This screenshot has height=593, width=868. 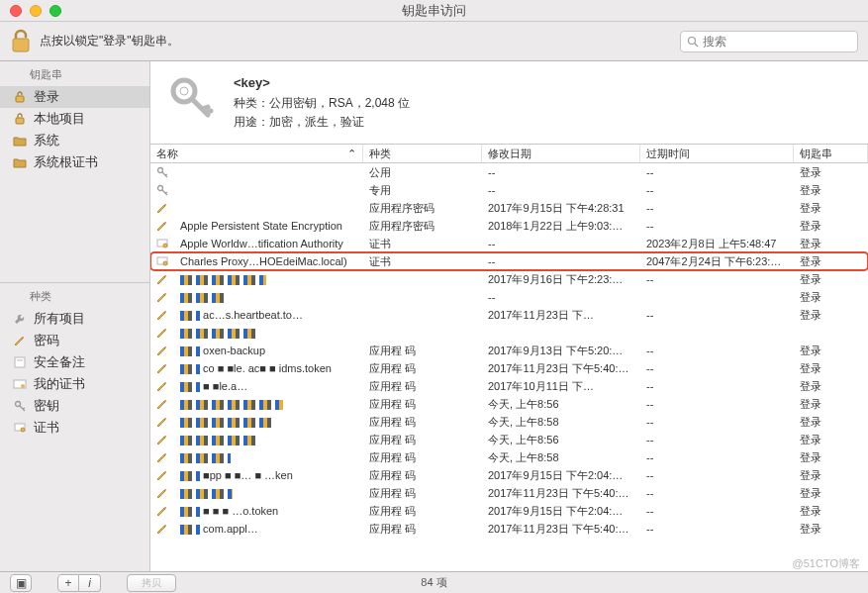 What do you see at coordinates (257, 153) in the screenshot?
I see `col-name: 名称⌃` at bounding box center [257, 153].